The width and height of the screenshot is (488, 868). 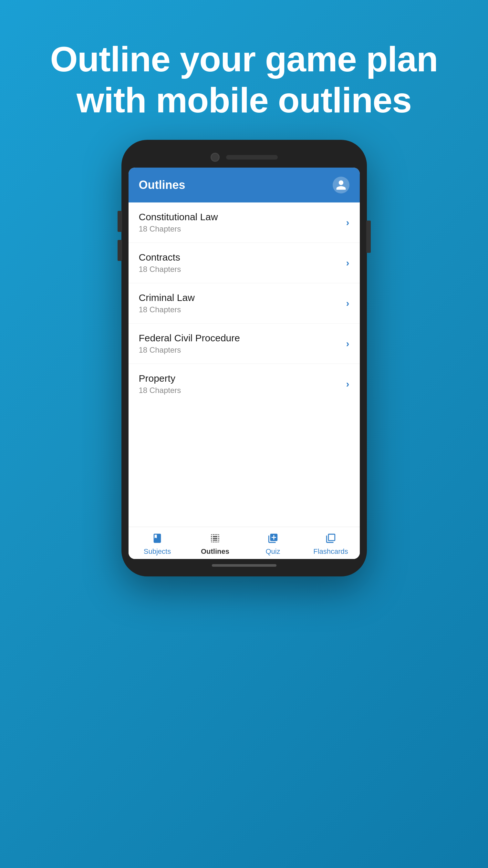 What do you see at coordinates (215, 539) in the screenshot?
I see `outlines-icon` at bounding box center [215, 539].